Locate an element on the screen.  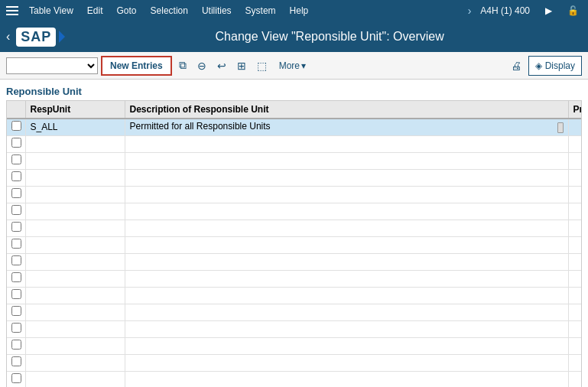
display-button: ◈ Display is located at coordinates (555, 66).